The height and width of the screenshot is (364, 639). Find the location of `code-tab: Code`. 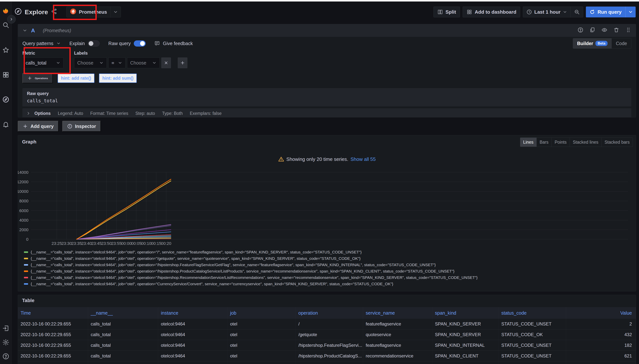

code-tab: Code is located at coordinates (622, 44).